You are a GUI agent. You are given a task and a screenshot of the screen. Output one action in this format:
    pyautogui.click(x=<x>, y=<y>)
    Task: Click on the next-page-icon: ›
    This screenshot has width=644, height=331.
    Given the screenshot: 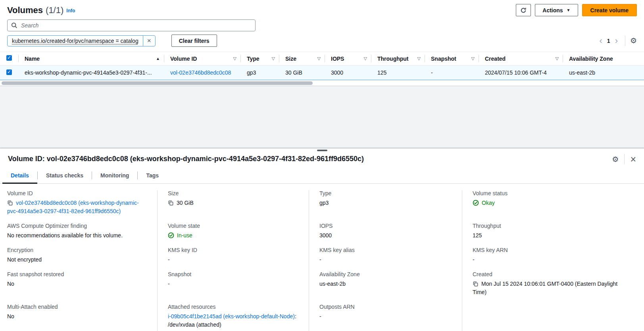 What is the action you would take?
    pyautogui.click(x=617, y=41)
    